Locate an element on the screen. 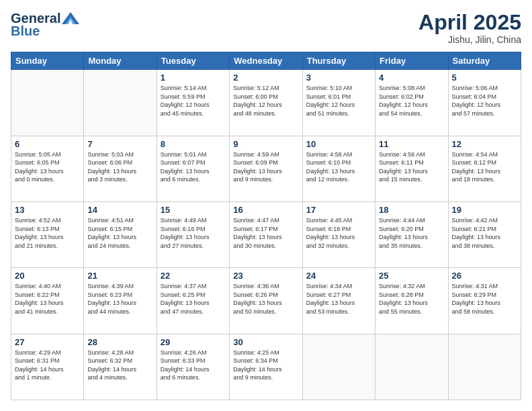  day-number: 2 is located at coordinates (266, 78).